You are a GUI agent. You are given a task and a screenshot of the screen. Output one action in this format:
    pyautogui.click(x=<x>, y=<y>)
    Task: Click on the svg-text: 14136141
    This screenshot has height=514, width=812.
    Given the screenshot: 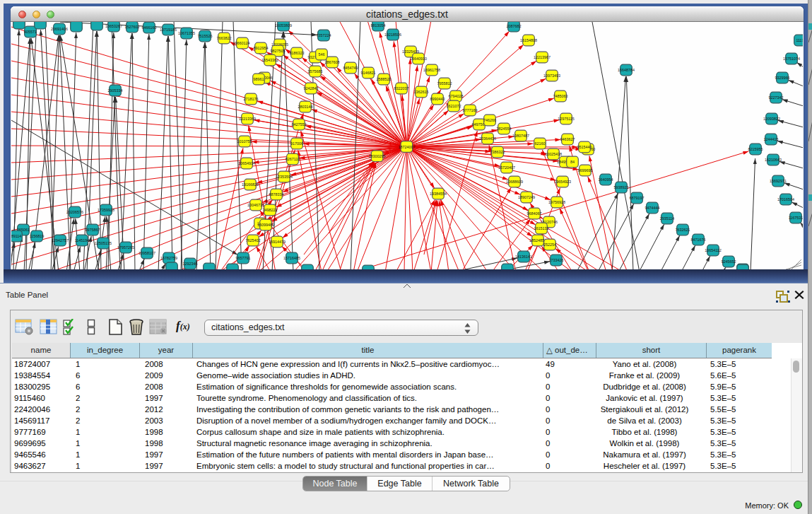 What is the action you would take?
    pyautogui.click(x=524, y=257)
    